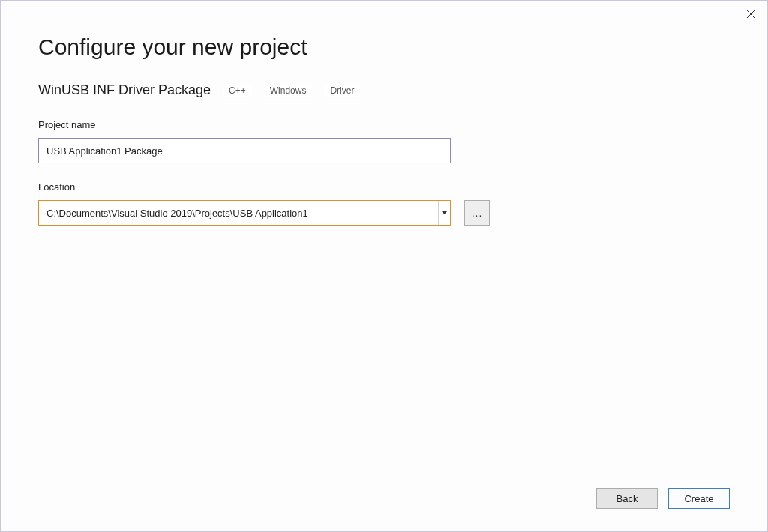  I want to click on location-input, so click(238, 213).